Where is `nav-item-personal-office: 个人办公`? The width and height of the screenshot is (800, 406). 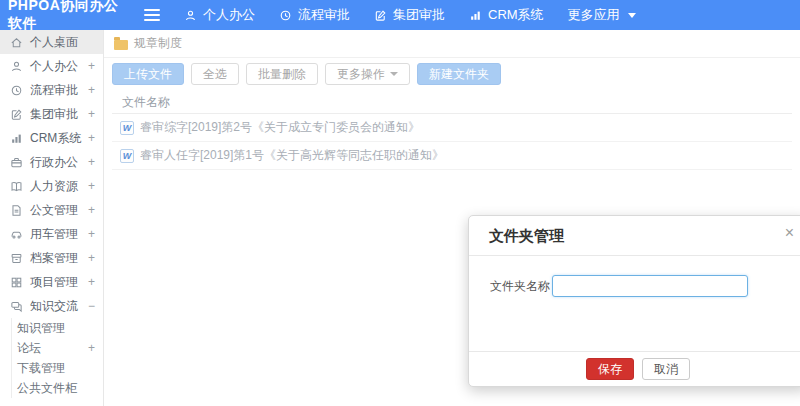 nav-item-personal-office: 个人办公 is located at coordinates (220, 15).